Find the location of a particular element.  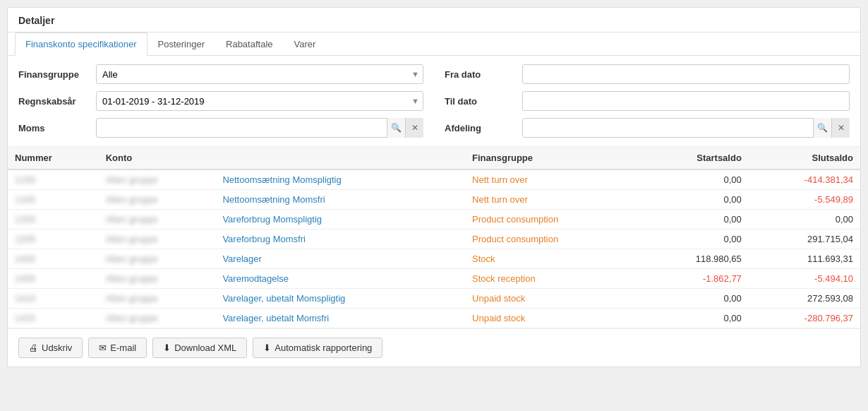

download-xml-button: ⬇ Download XML is located at coordinates (200, 347).